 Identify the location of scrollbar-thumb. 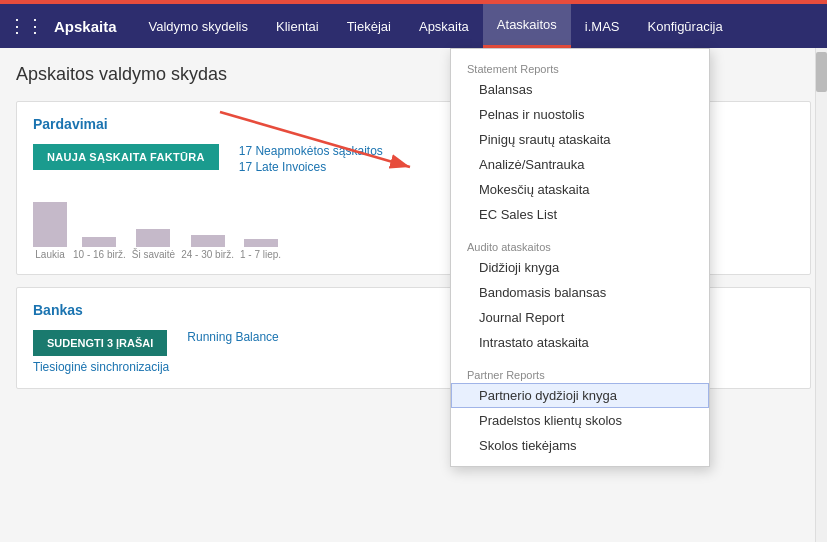
(822, 72).